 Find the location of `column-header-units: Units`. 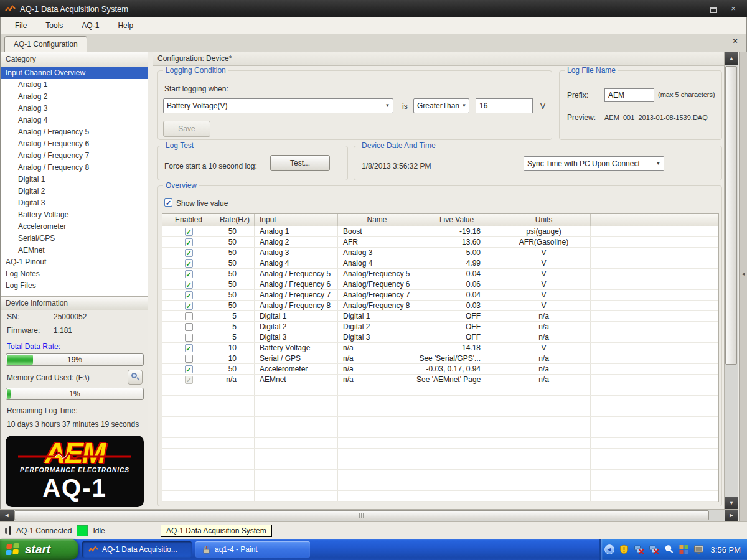

column-header-units: Units is located at coordinates (544, 220).